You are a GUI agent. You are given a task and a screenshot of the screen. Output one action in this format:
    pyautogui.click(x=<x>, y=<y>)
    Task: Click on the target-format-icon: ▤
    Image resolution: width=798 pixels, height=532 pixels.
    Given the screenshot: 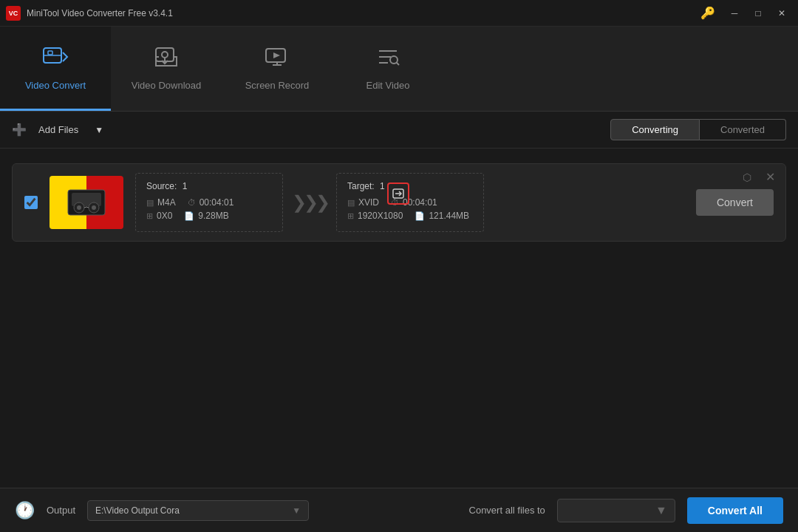 What is the action you would take?
    pyautogui.click(x=351, y=202)
    